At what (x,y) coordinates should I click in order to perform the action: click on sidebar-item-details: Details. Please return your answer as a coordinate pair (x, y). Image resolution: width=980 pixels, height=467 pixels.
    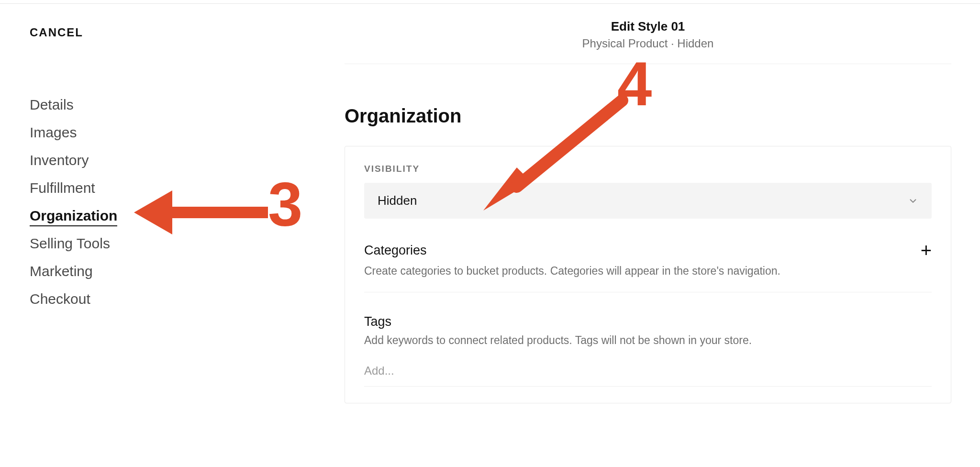
    Looking at the image, I should click on (101, 105).